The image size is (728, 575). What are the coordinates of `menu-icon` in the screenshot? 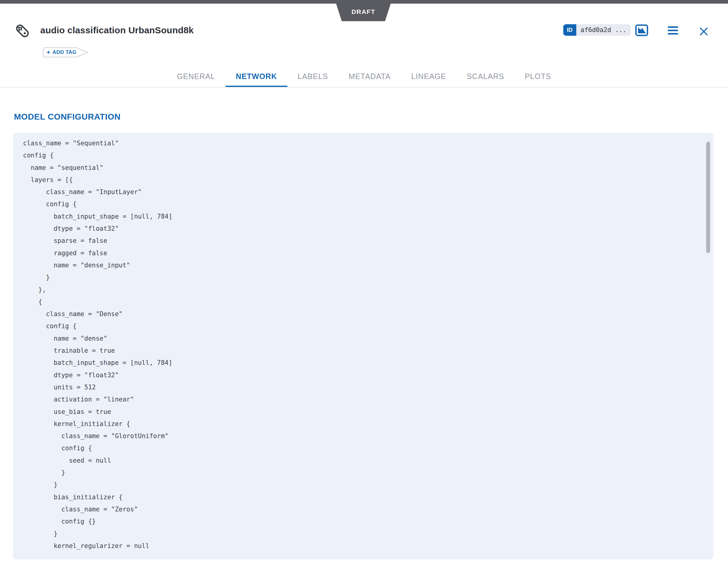 It's located at (673, 30).